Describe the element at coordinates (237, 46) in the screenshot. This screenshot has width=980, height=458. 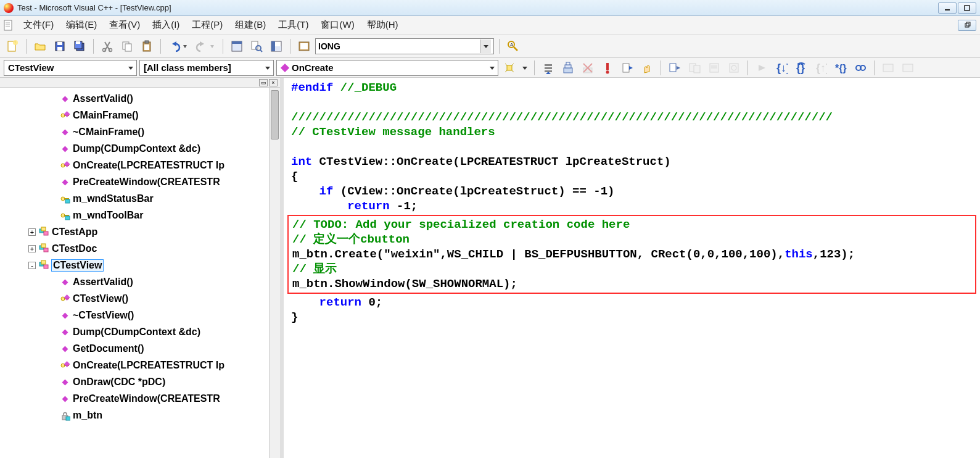
I see `workspace-button` at that location.